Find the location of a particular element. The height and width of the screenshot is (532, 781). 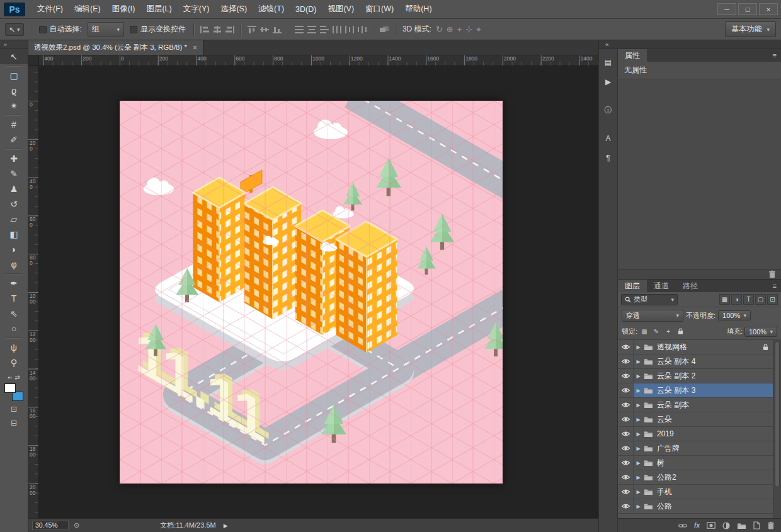

tool-preset-button: ↖ ▾ is located at coordinates (14, 30).